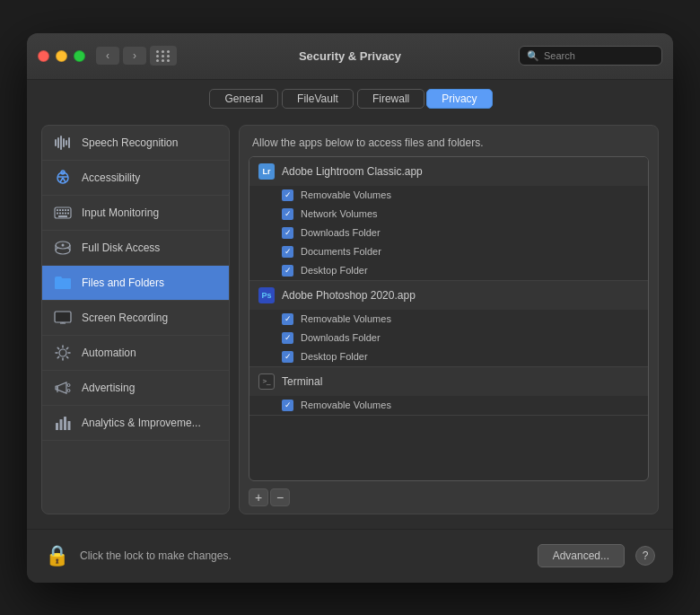 This screenshot has height=615, width=700. I want to click on tab-firewall: Firewall, so click(391, 99).